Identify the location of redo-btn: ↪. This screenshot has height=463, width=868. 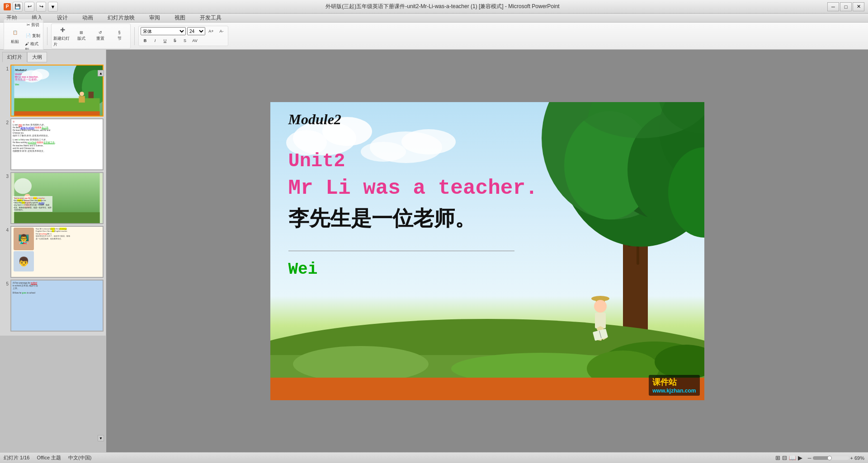
(41, 7).